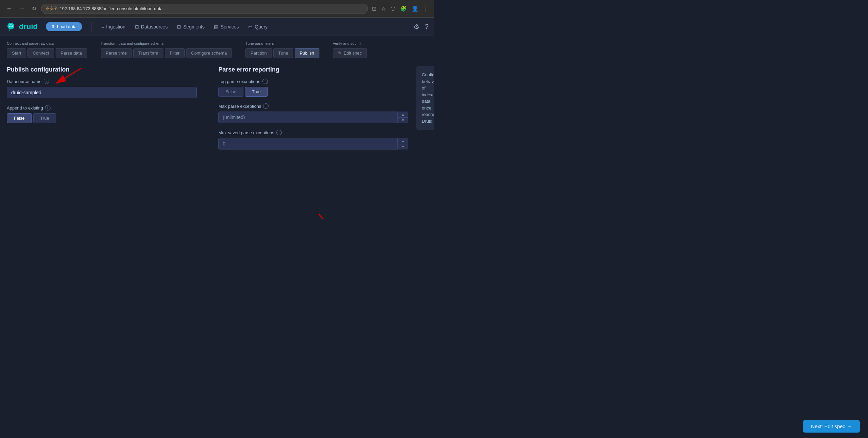 Image resolution: width=868 pixels, height=438 pixels. I want to click on step-publish: Publish, so click(307, 53).